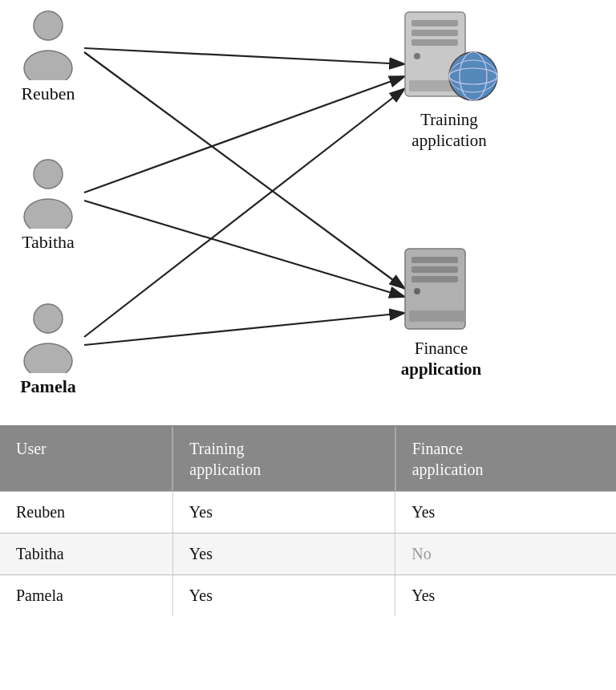  What do you see at coordinates (505, 596) in the screenshot?
I see `cell-finance-pamela: Yes` at bounding box center [505, 596].